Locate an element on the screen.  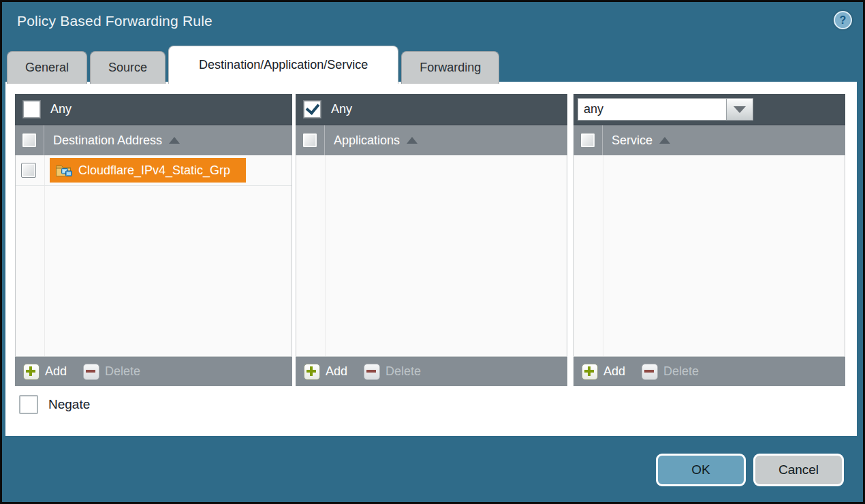
negate-checkbox is located at coordinates (29, 405).